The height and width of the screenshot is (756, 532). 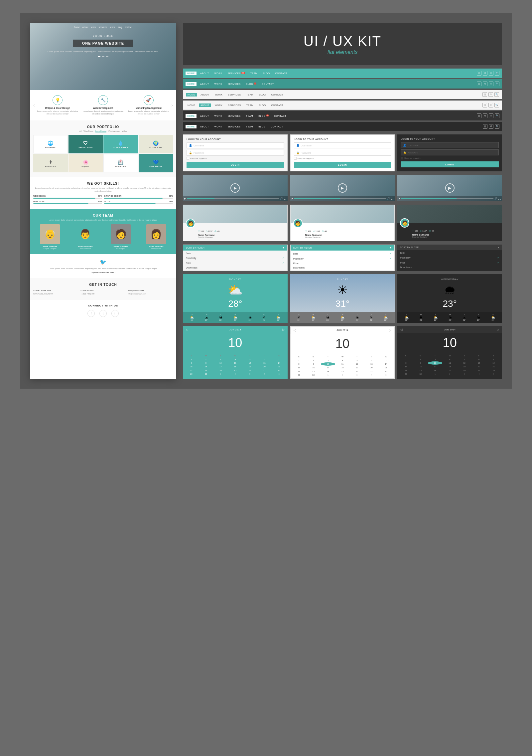 What do you see at coordinates (342, 259) in the screenshot?
I see `filter-opt-pop-2: Popularity✓` at bounding box center [342, 259].